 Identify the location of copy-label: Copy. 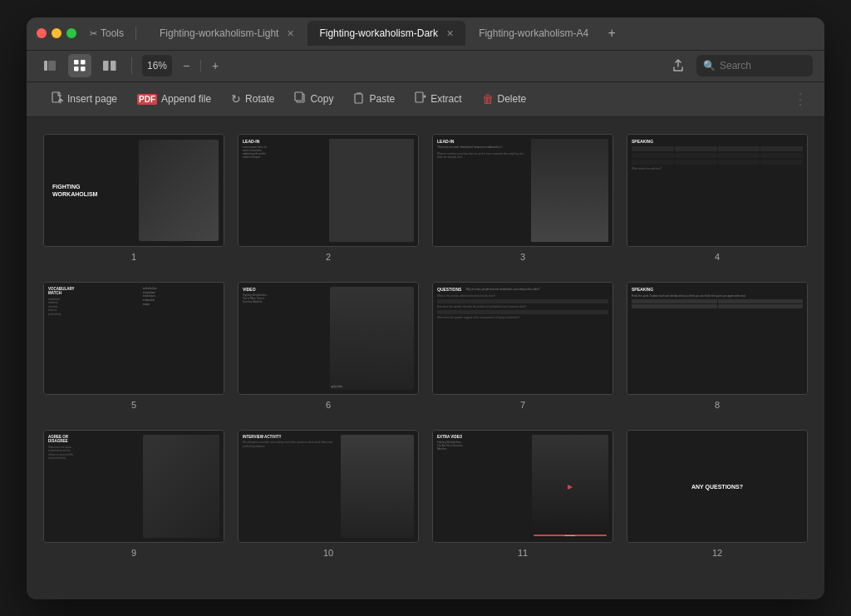
(322, 99).